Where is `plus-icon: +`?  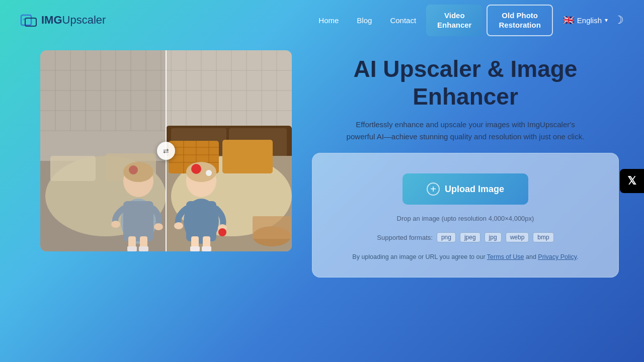 plus-icon: + is located at coordinates (433, 189).